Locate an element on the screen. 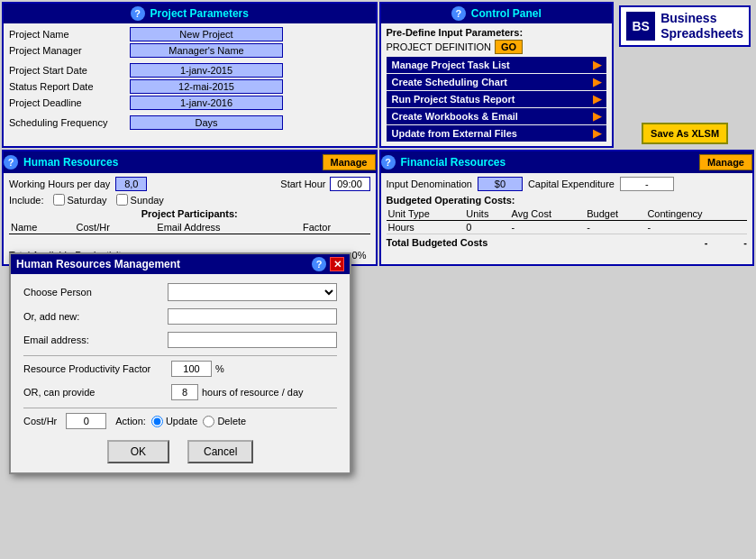 The image size is (756, 559). dialog-close-button: ✕ is located at coordinates (337, 264).